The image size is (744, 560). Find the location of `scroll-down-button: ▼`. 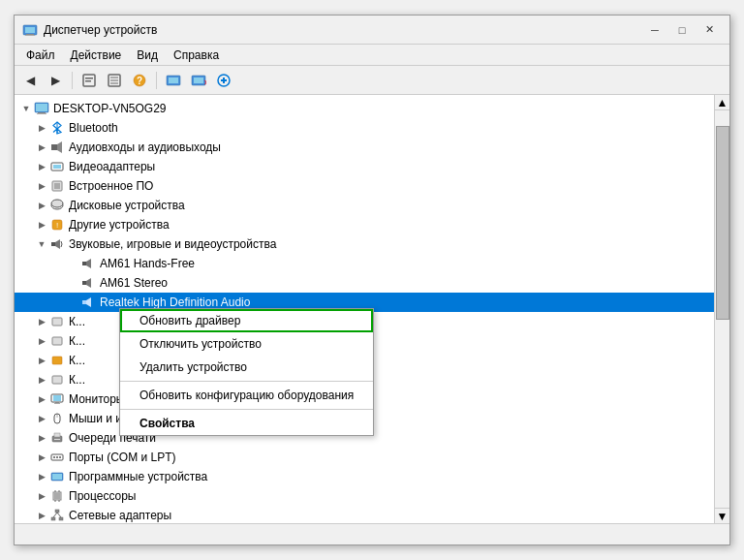

scroll-down-button: ▼ is located at coordinates (723, 515).